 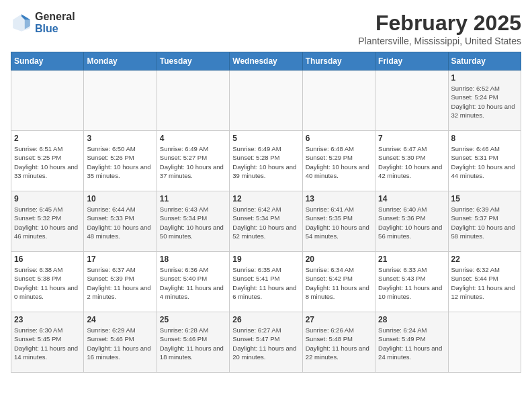 I want to click on day-info: Sunrise: 6:46 AM Sunset: 5:31 PM Dayligh…, so click(x=485, y=163).